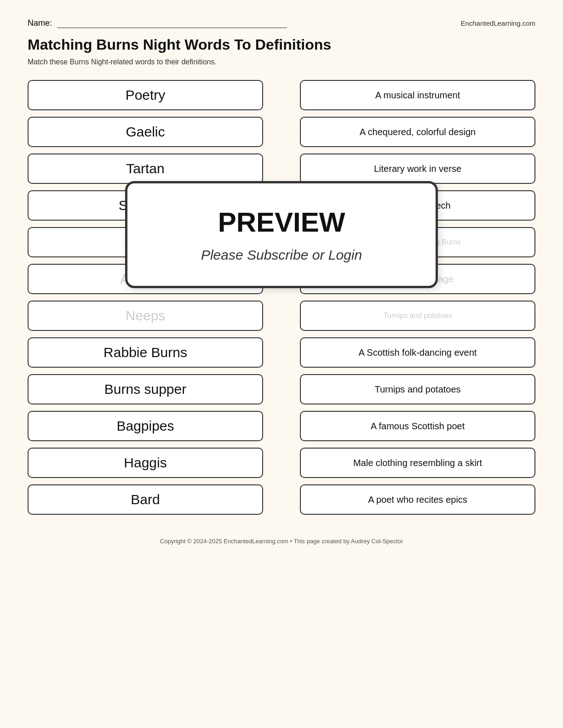  Describe the element at coordinates (282, 541) in the screenshot. I see `footer: Copyright © 2024-2025 EnchantedLearning.…` at that location.